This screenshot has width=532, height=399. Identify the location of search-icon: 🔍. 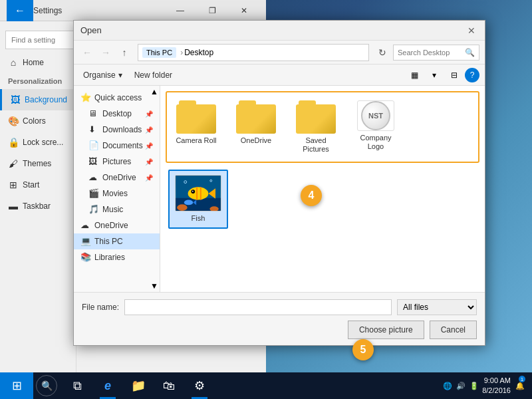
(469, 53).